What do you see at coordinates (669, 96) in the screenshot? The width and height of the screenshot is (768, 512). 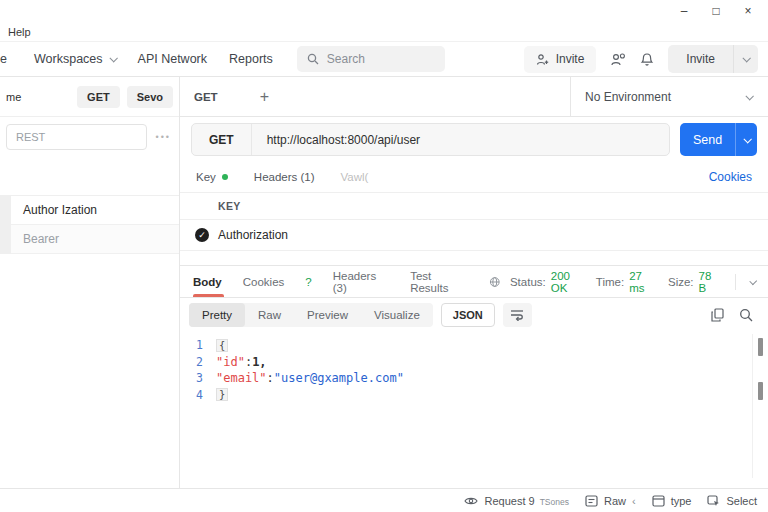 I see `environment-selector: No Environment` at bounding box center [669, 96].